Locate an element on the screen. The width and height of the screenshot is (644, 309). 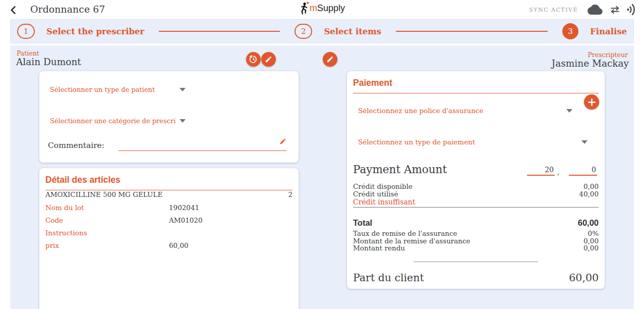
app-header: Ordonnance 67 mSupply SYNC ACTIVÉ is located at coordinates (322, 10).